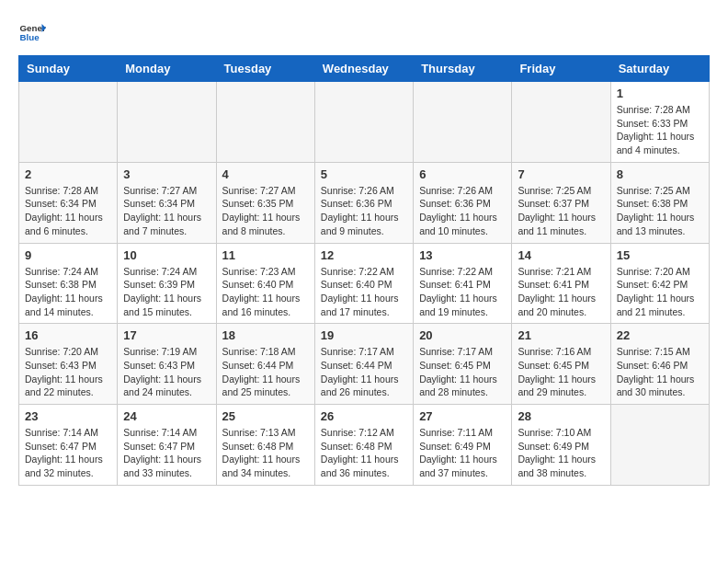 This screenshot has width=728, height=563. I want to click on calendar-cell: 19Sunrise: 7:17 AM Sunset: 6:44 PM Dayli…, so click(364, 364).